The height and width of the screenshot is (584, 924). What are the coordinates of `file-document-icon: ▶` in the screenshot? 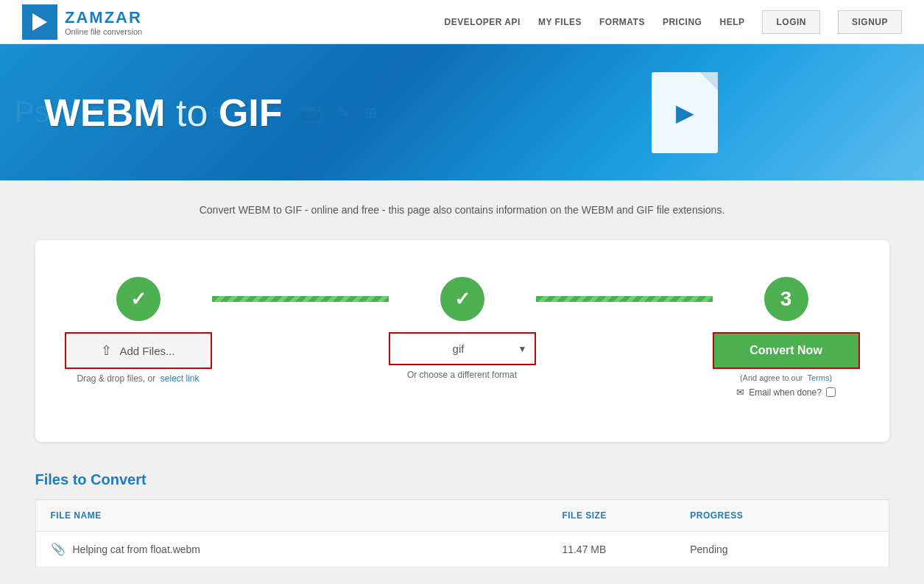 It's located at (685, 113).